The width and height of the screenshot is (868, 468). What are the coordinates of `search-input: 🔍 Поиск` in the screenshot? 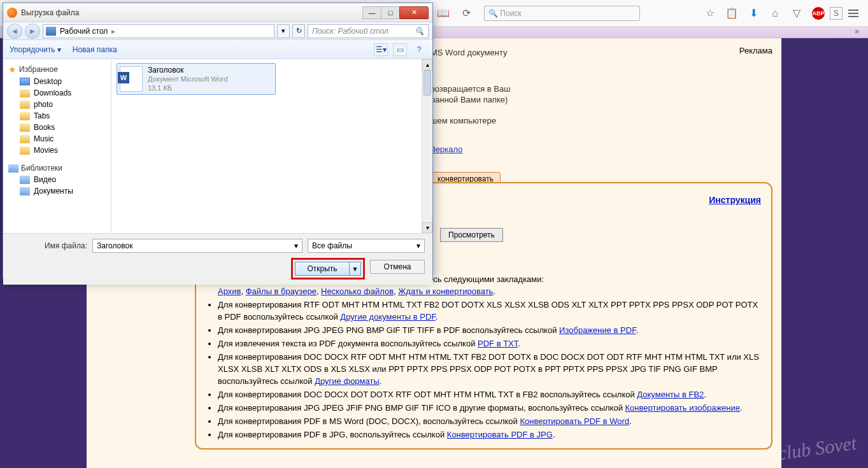 It's located at (562, 13).